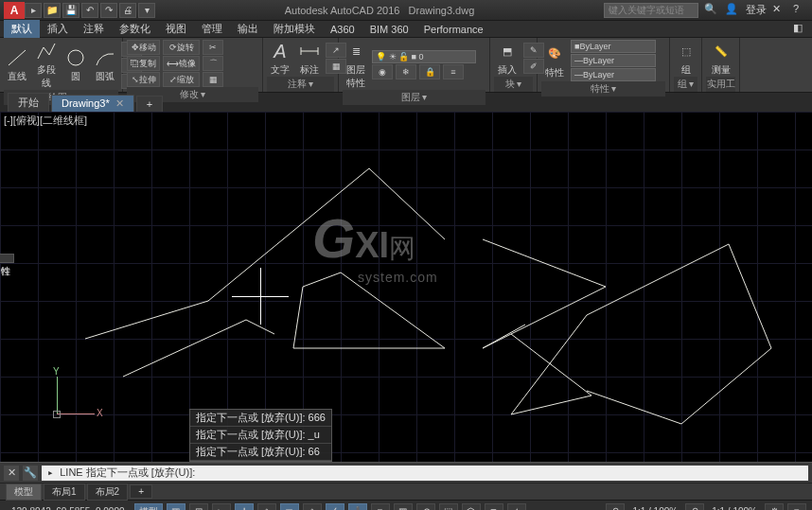 The height and width of the screenshot is (510, 812). What do you see at coordinates (801, 29) in the screenshot?
I see `ribbon-expand-icon: ◧` at bounding box center [801, 29].